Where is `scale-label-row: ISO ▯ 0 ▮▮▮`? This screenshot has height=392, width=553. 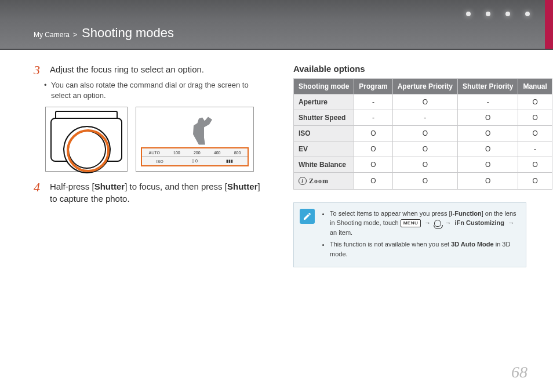
scale-label-row: ISO ▯ 0 ▮▮▮ is located at coordinates (195, 161).